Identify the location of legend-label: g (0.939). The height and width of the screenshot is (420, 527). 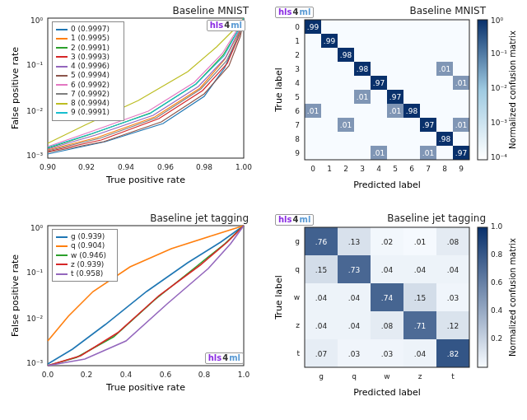
(87, 237).